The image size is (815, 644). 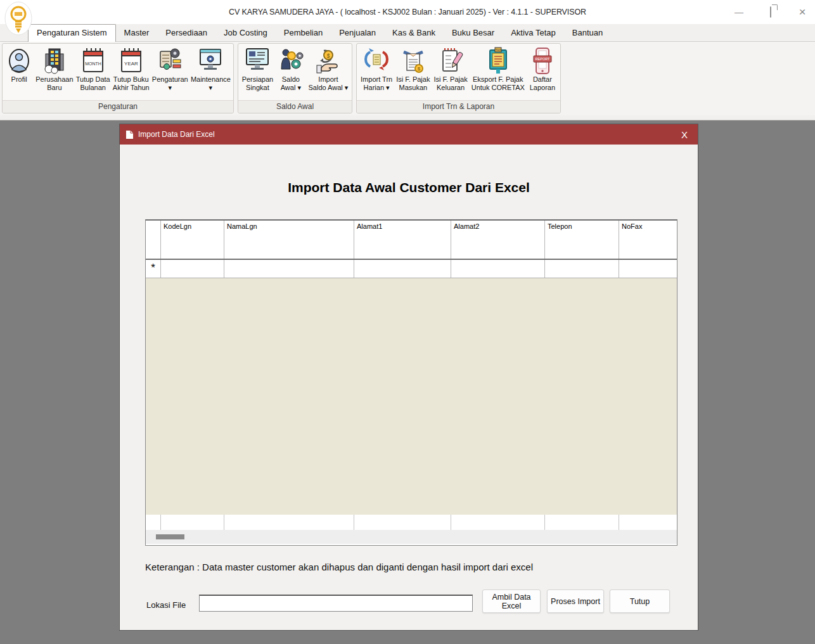 I want to click on ribbon-label: Import Trn, so click(x=376, y=79).